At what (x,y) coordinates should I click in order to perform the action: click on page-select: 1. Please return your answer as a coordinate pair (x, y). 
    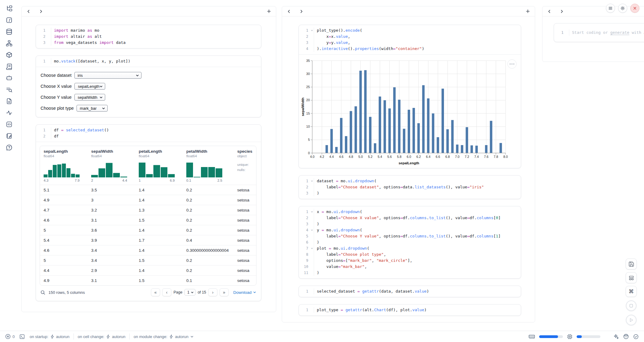
    Looking at the image, I should click on (190, 292).